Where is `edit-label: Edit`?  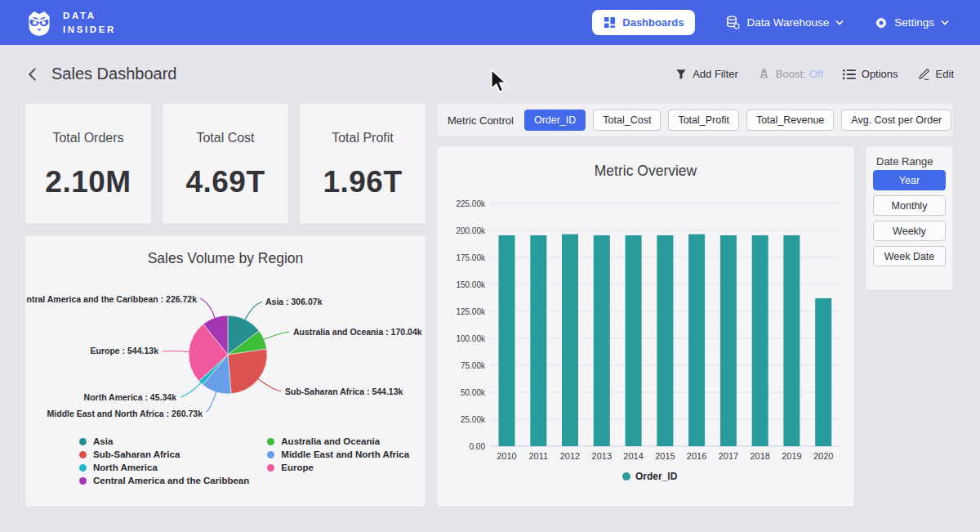 edit-label: Edit is located at coordinates (945, 74).